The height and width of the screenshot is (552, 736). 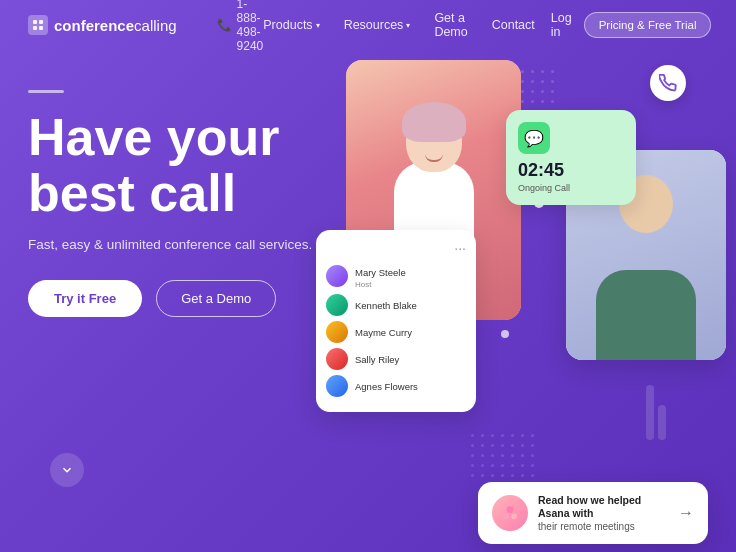 I want to click on navbar: conferencecalling 📞 1-888-498-9240 Produ…, so click(x=368, y=25).